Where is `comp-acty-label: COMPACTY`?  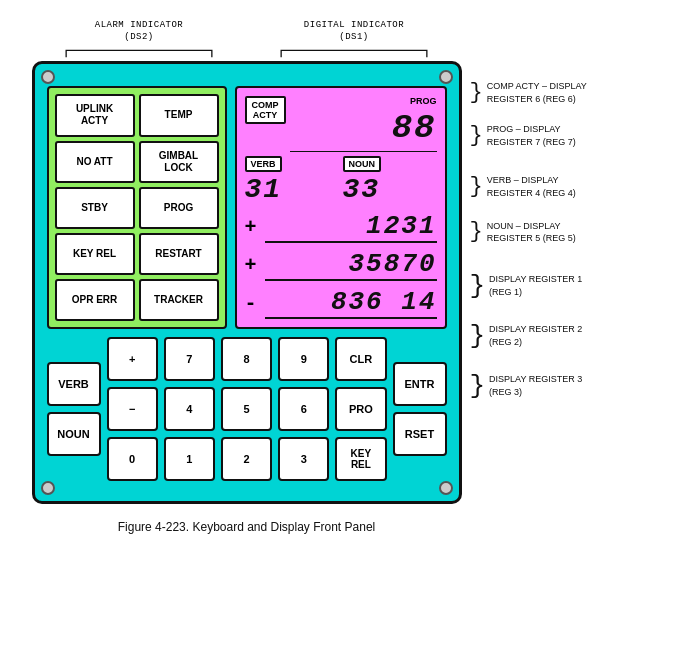
comp-acty-label: COMPACTY is located at coordinates (266, 110).